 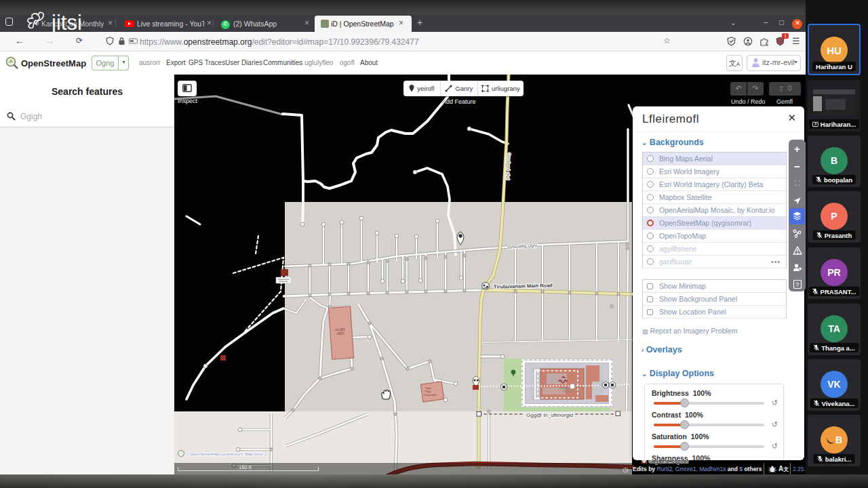 What do you see at coordinates (431, 394) in the screenshot?
I see `svg-text: Ongwrgflre` at bounding box center [431, 394].